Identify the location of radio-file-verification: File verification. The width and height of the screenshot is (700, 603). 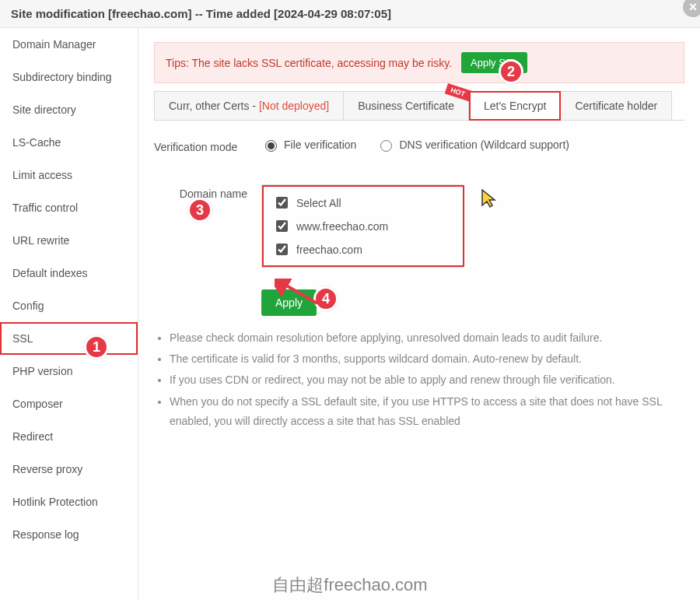
(309, 145).